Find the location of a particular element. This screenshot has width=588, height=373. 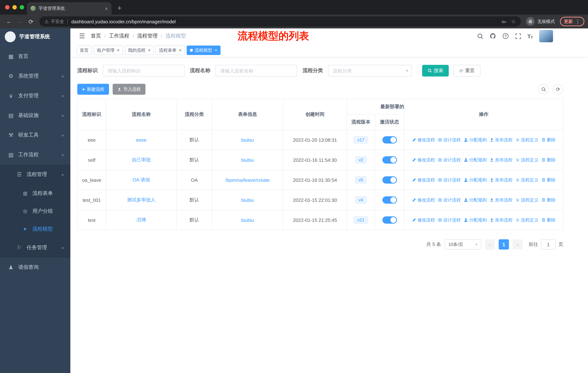

font-size-icon: TT is located at coordinates (530, 36).